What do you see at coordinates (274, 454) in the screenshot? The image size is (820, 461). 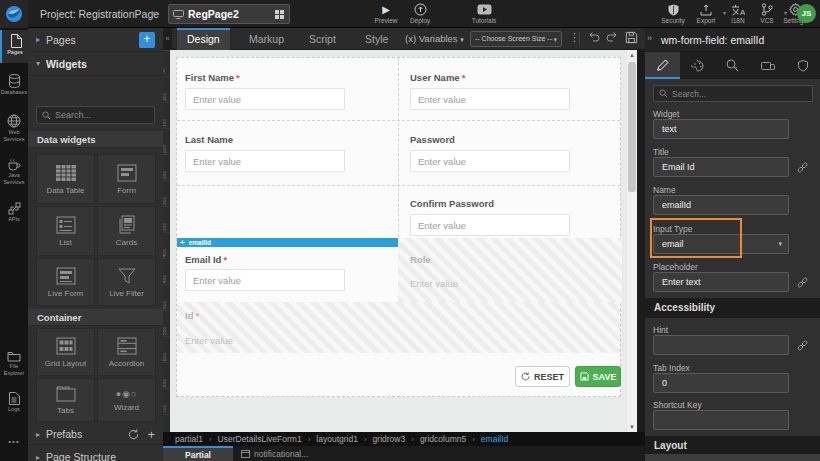 I see `tab-notification: notificational...` at bounding box center [274, 454].